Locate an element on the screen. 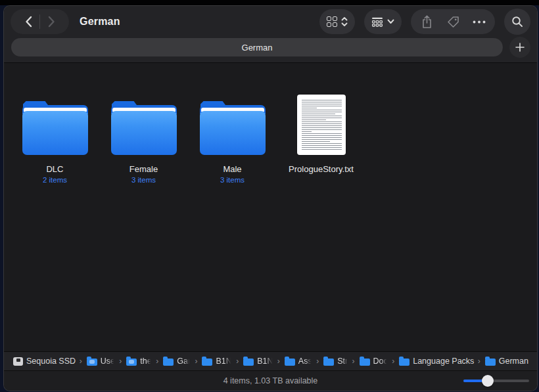 The height and width of the screenshot is (392, 539). status-bar: 4 items, 1.03 TB available is located at coordinates (271, 381).